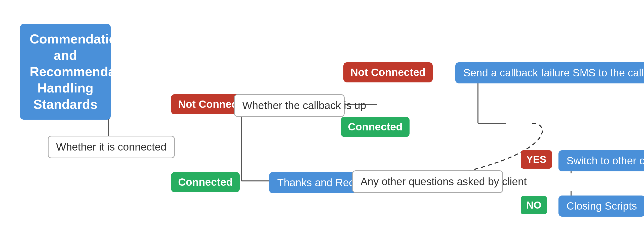 Image resolution: width=644 pixels, height=242 pixels. What do you see at coordinates (536, 159) in the screenshot?
I see `yes-node: YES` at bounding box center [536, 159].